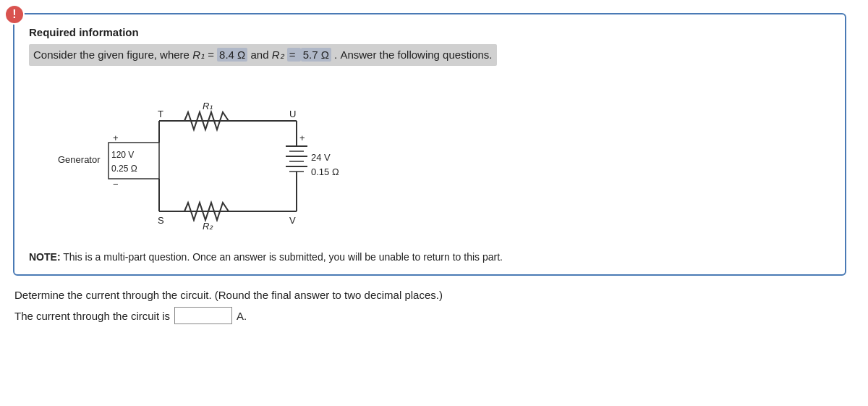 The image size is (868, 406). What do you see at coordinates (161, 114) in the screenshot?
I see `svg-text: T` at bounding box center [161, 114].